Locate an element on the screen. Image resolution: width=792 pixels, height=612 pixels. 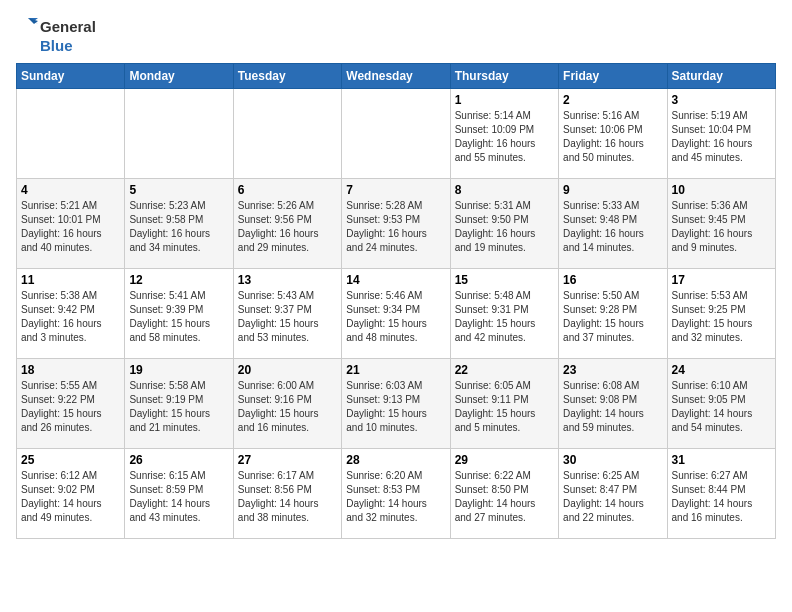
day-number: 7 is located at coordinates (396, 190).